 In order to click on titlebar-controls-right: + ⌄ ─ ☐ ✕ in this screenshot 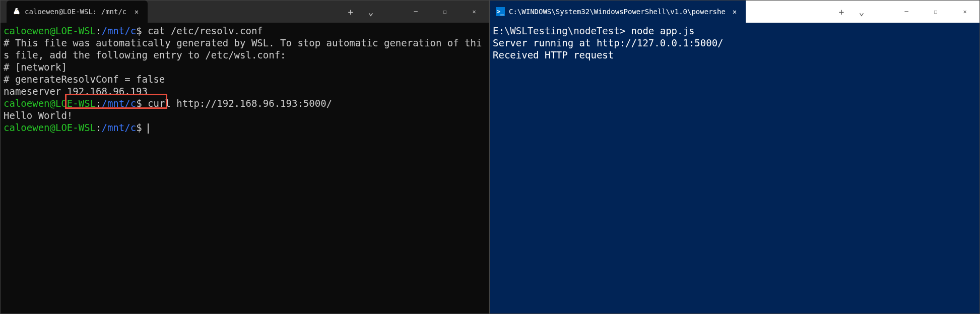, I will do `click(905, 12)`.